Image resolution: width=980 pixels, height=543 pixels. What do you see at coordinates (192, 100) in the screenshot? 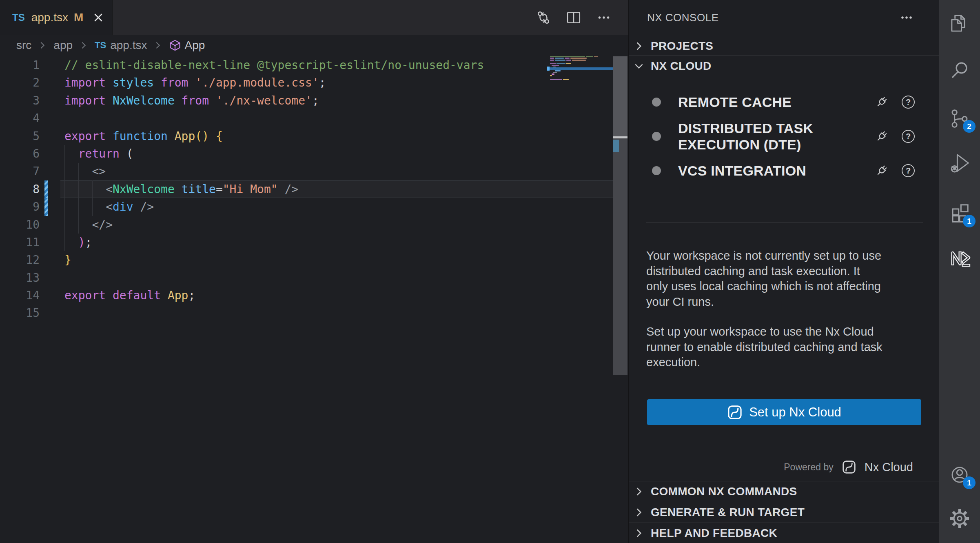
I see `code-text: import NxWelcome from './nx-welcome';` at bounding box center [192, 100].